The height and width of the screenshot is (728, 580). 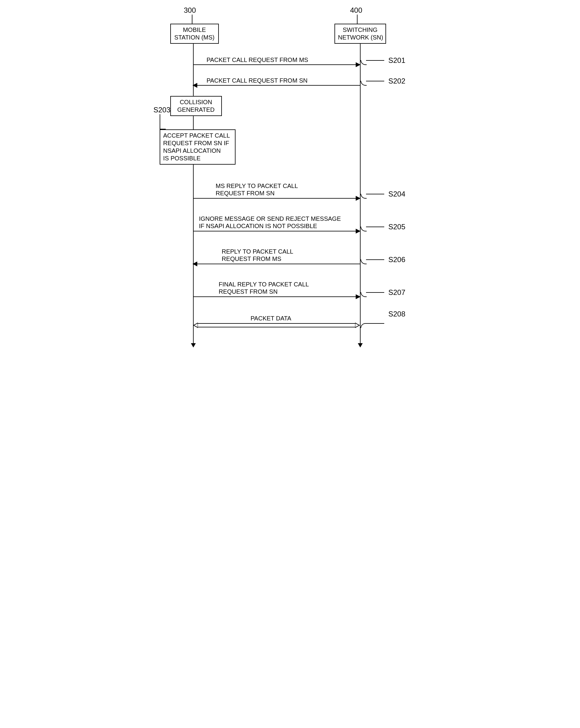 What do you see at coordinates (277, 264) in the screenshot?
I see `msg-s206` at bounding box center [277, 264].